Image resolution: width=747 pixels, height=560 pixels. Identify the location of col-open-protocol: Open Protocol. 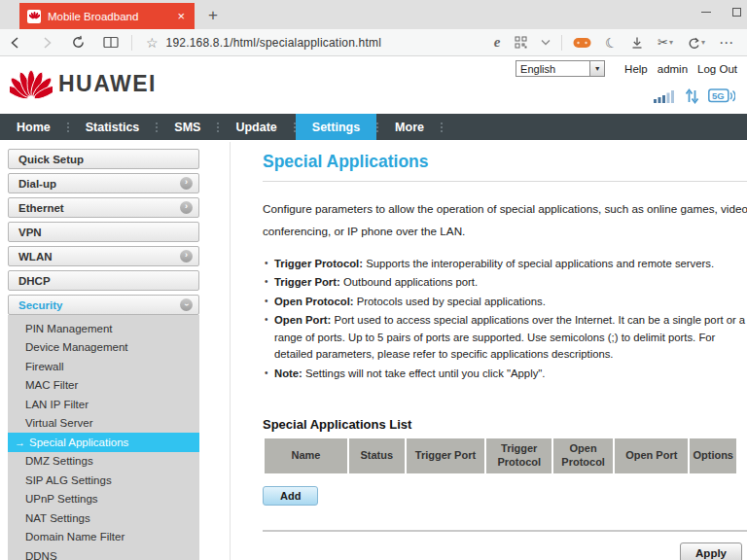
(584, 456).